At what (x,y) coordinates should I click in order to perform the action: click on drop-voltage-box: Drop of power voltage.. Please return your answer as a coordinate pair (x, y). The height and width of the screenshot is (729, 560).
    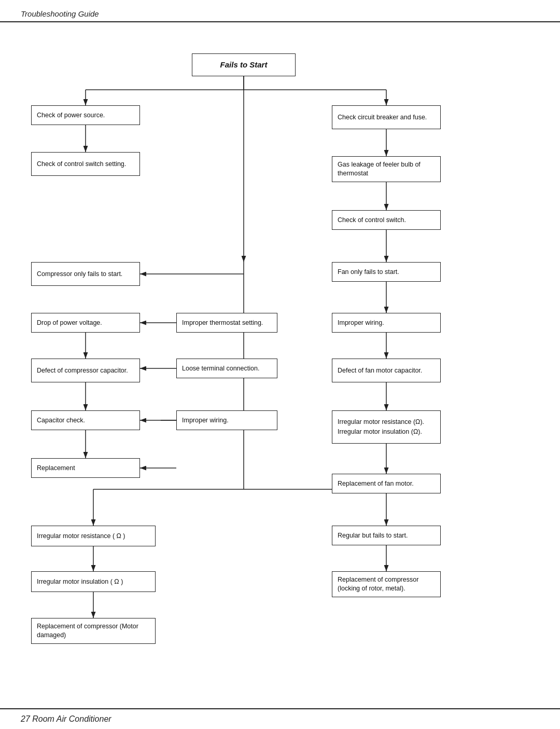
    Looking at the image, I should click on (86, 323).